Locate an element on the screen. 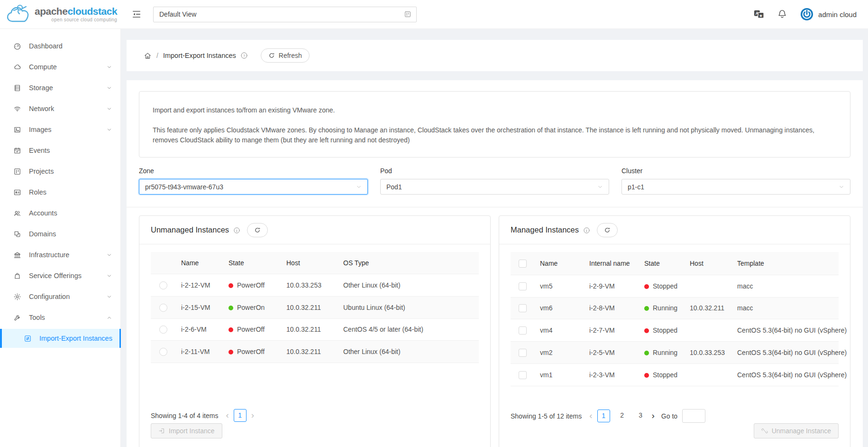  sidebar-item-label: Service Offerings is located at coordinates (55, 276).